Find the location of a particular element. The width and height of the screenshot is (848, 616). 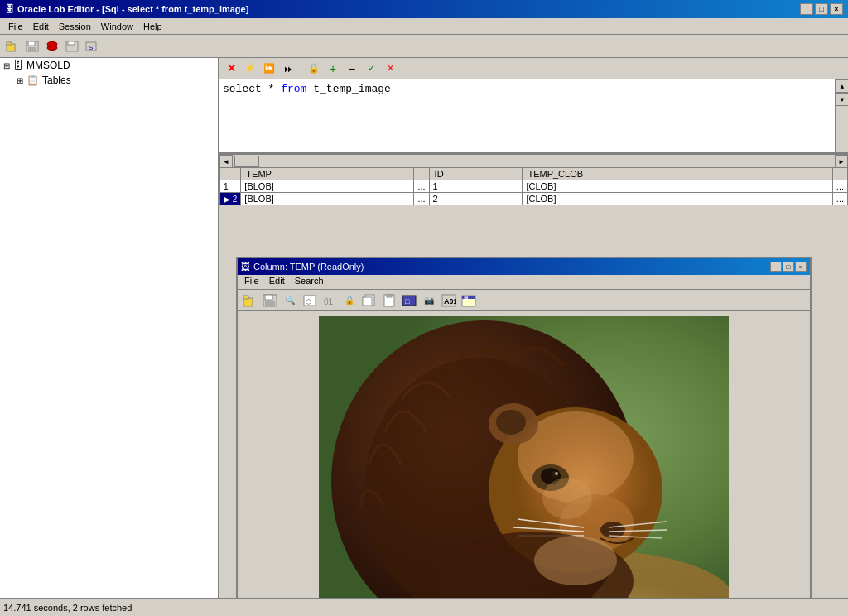

row1-clob-detail: ... is located at coordinates (840, 187).